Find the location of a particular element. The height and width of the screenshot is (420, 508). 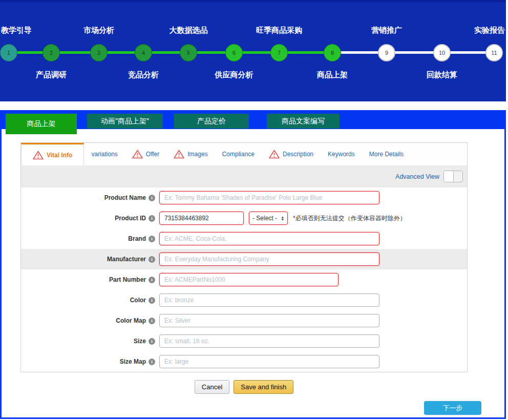

product-name-label: Product Name is located at coordinates (125, 198).